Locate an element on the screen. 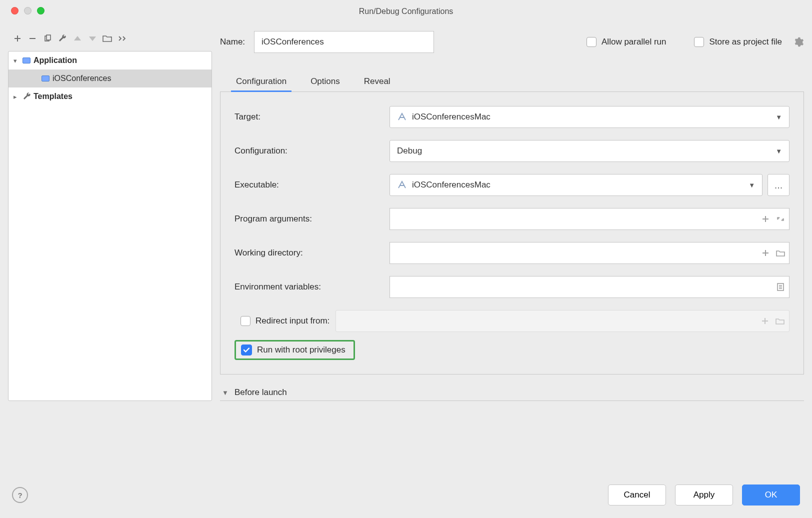  before-launch-label: Before launch is located at coordinates (261, 392).